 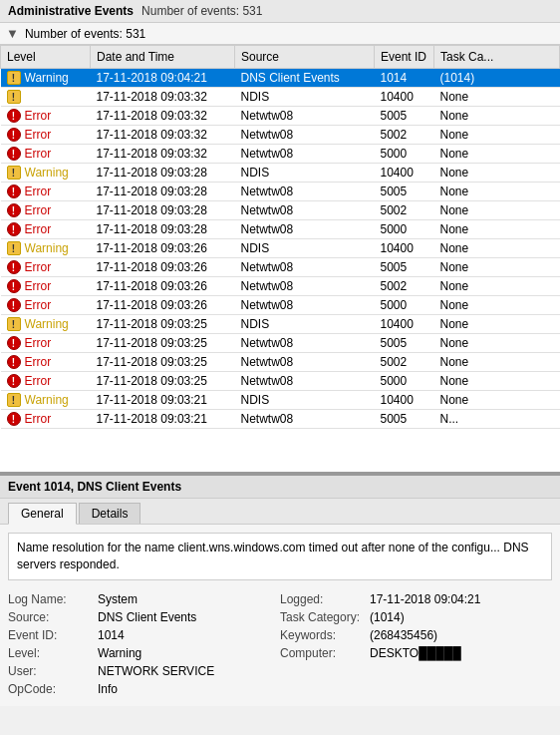 I want to click on detail-row: User:NETWORK SERVICE, so click(x=143, y=671).